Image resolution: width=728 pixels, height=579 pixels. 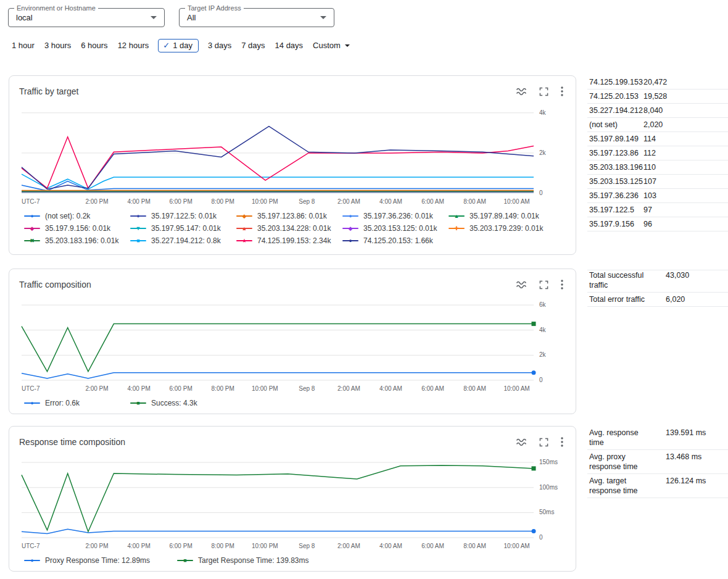 What do you see at coordinates (658, 96) in the screenshot?
I see `table-row: 74.125.20.15319,528` at bounding box center [658, 96].